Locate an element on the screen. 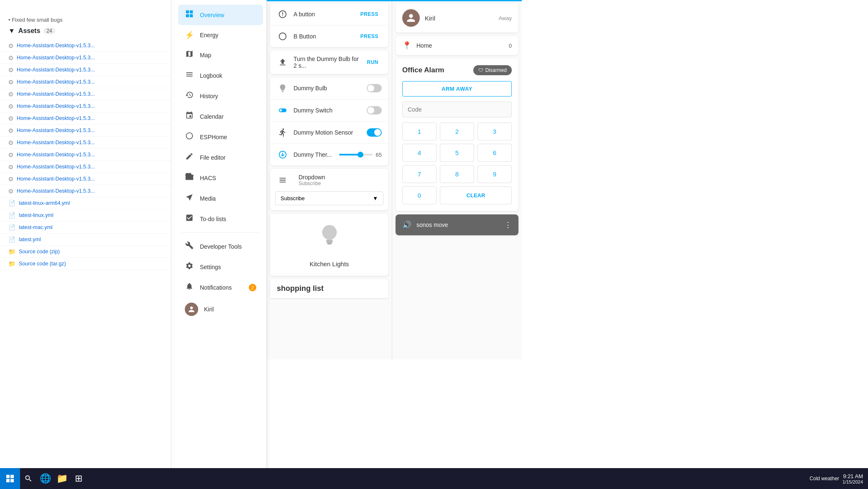 Image resolution: width=868 pixels, height=489 pixels. sidebar-item-media: Media is located at coordinates (221, 198).